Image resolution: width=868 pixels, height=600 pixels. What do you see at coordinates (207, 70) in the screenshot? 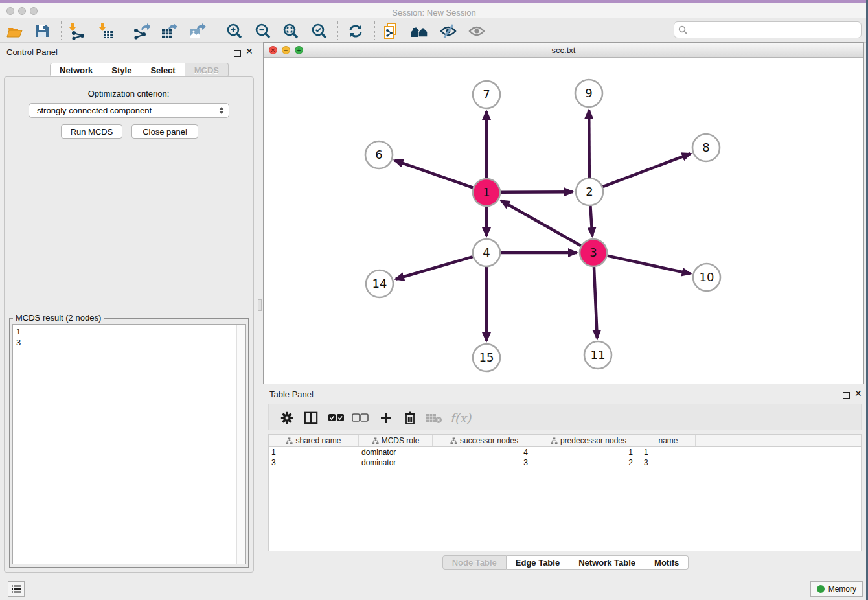
I see `tab-mcds: MCDS` at bounding box center [207, 70].